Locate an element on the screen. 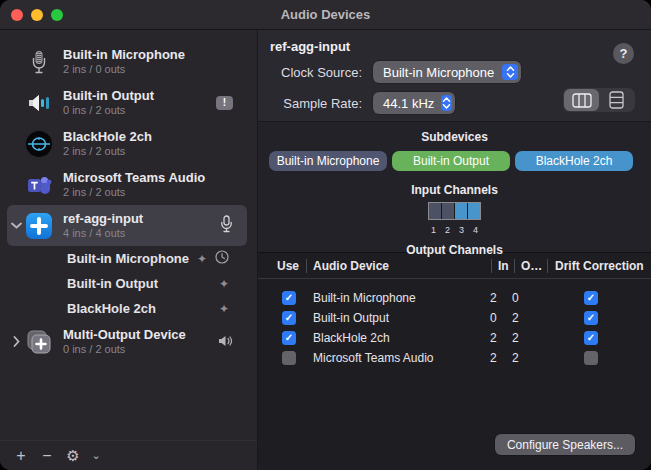 Image resolution: width=651 pixels, height=470 pixels. device-name: Microsoft Teams Audio is located at coordinates (148, 178).